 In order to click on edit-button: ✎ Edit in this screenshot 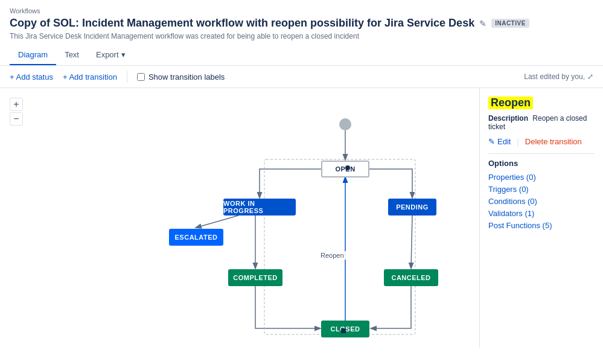, I will do `click(500, 141)`.